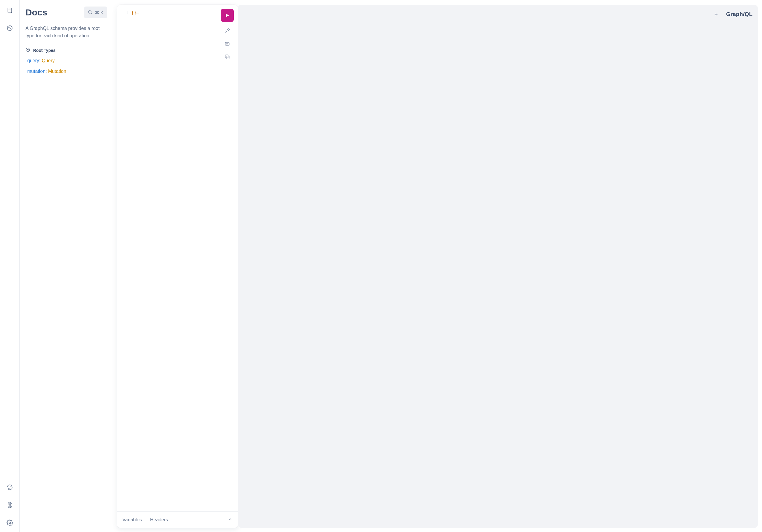 Image resolution: width=762 pixels, height=532 pixels. I want to click on root-type-key: mutation, so click(37, 71).